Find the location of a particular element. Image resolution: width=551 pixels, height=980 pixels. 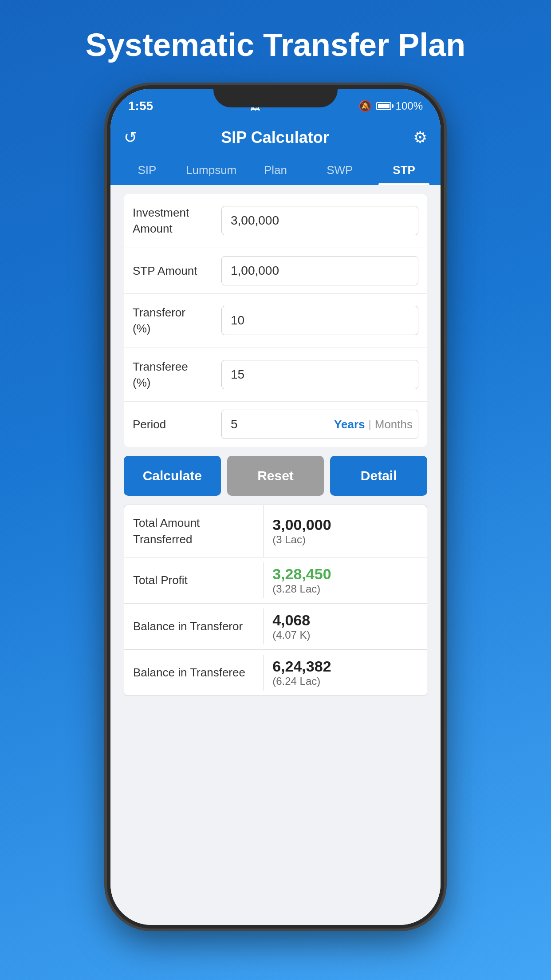

tab-plan: Plan is located at coordinates (276, 170).